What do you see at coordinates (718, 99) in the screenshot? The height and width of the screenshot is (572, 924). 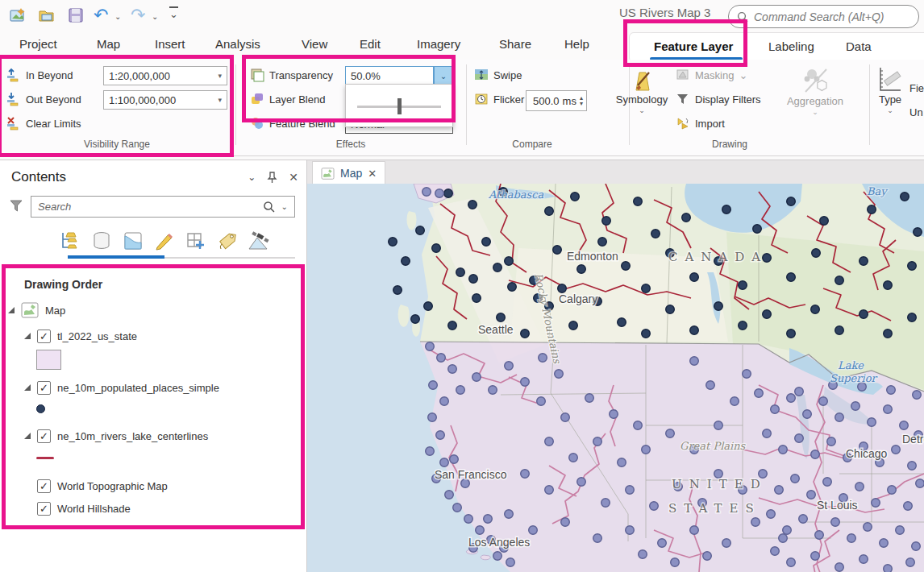 I see `display-filters-button: Display Filters` at bounding box center [718, 99].